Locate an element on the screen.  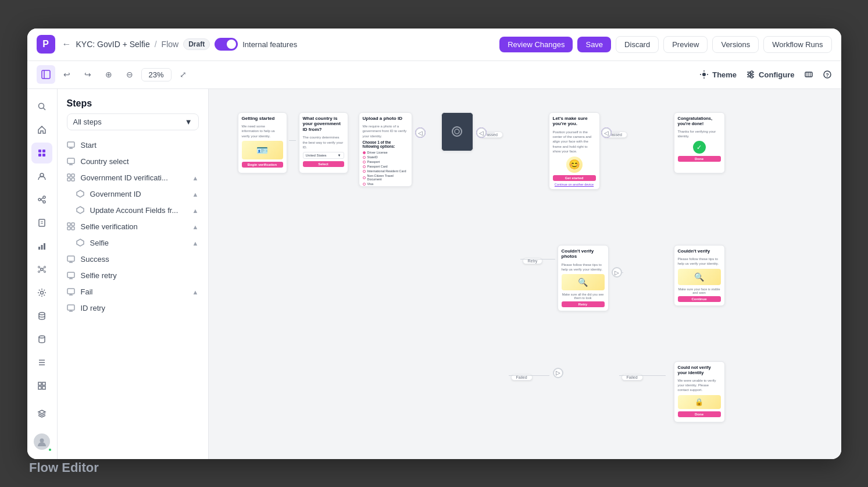
step-label-gov-id-verification: Government ID verificati... is located at coordinates (124, 178).